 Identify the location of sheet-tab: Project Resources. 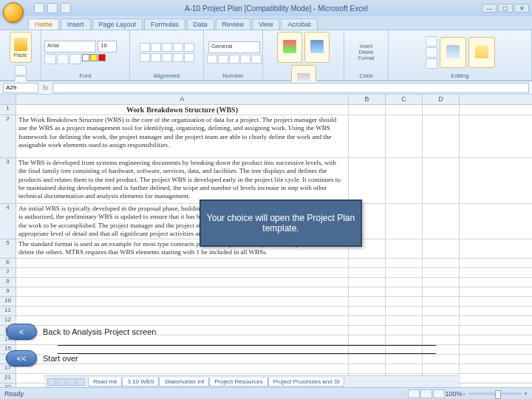
(238, 382).